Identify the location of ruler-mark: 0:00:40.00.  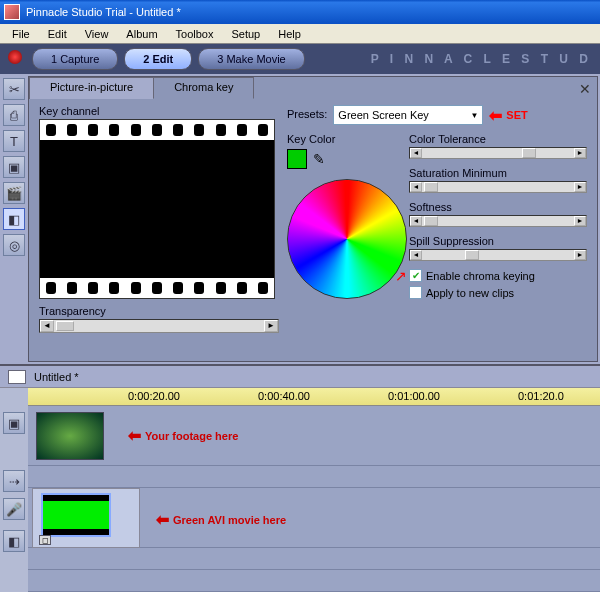
(284, 396).